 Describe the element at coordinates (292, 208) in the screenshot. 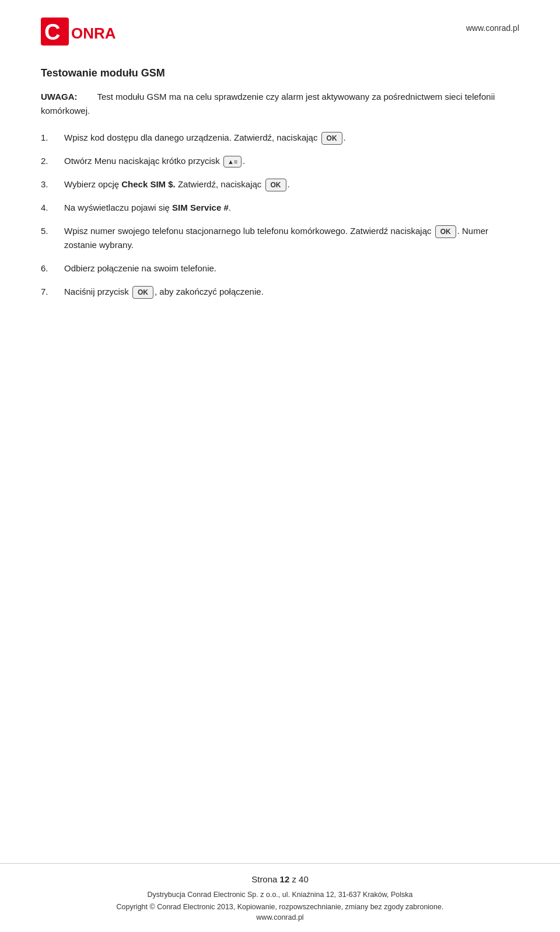

I see `step-text: Na wyświetlaczu pojawi się SIM Service #…` at that location.